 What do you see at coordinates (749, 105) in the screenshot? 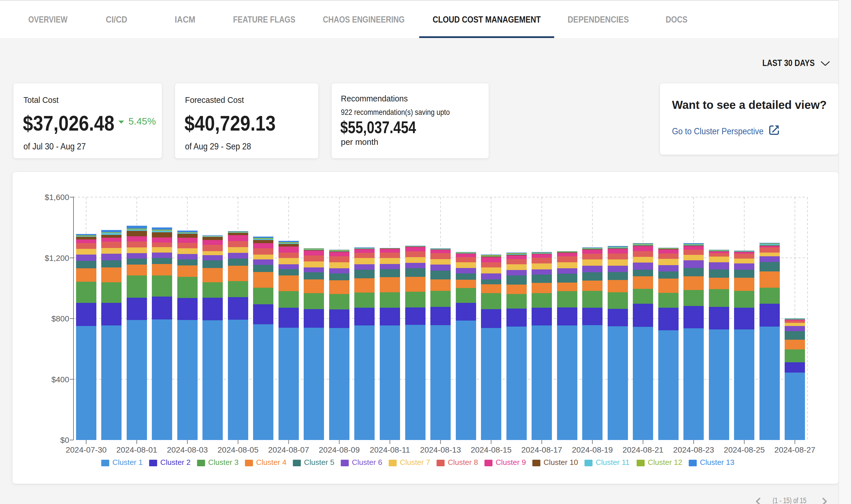
I see `svg-text: Want to see a detailed view?` at bounding box center [749, 105].